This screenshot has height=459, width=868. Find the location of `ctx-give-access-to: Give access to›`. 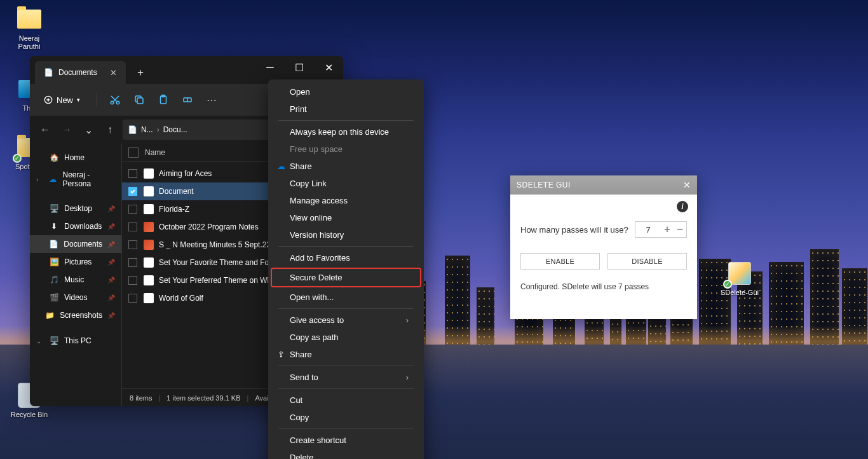

ctx-give-access-to: Give access to› is located at coordinates (346, 320).